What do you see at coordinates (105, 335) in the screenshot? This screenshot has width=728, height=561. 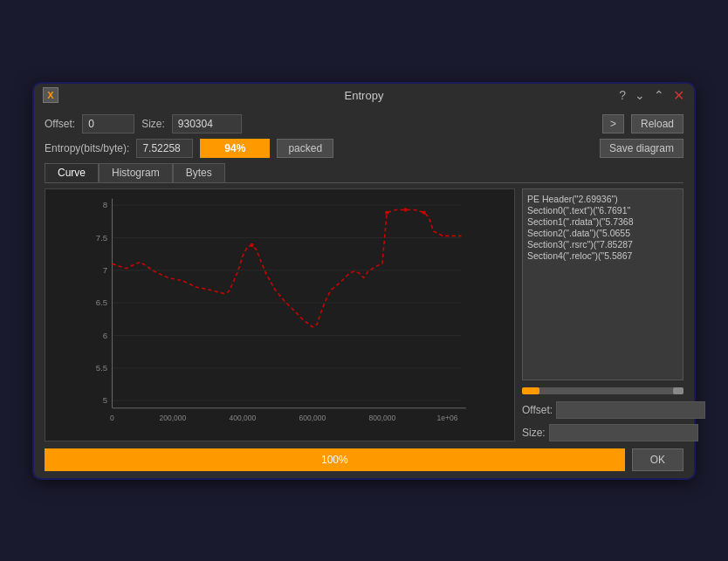 I see `svg-text: 6` at bounding box center [105, 335].